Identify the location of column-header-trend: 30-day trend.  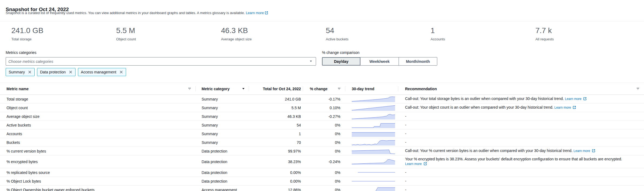
(372, 89).